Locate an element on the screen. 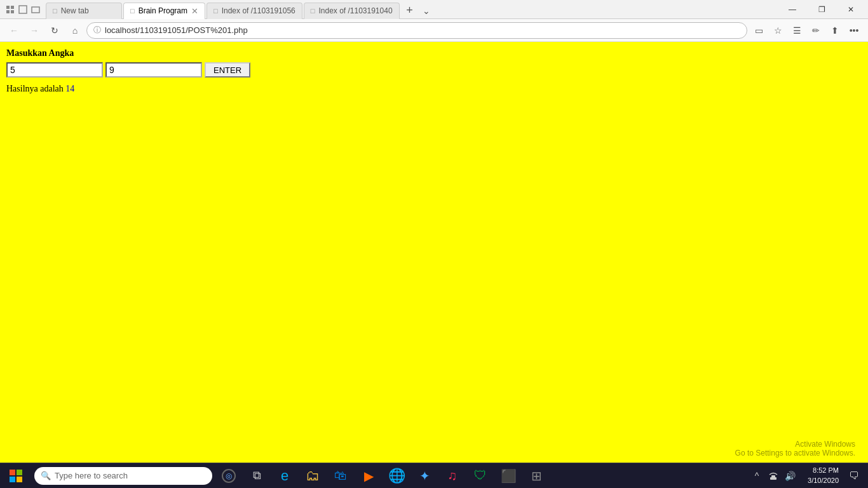 Image resolution: width=868 pixels, height=488 pixels. tray-expand-icon: ^ is located at coordinates (757, 476).